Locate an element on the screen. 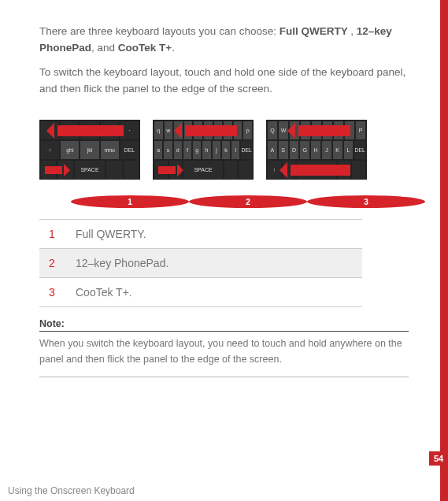 The image size is (448, 501). key: g is located at coordinates (197, 150).